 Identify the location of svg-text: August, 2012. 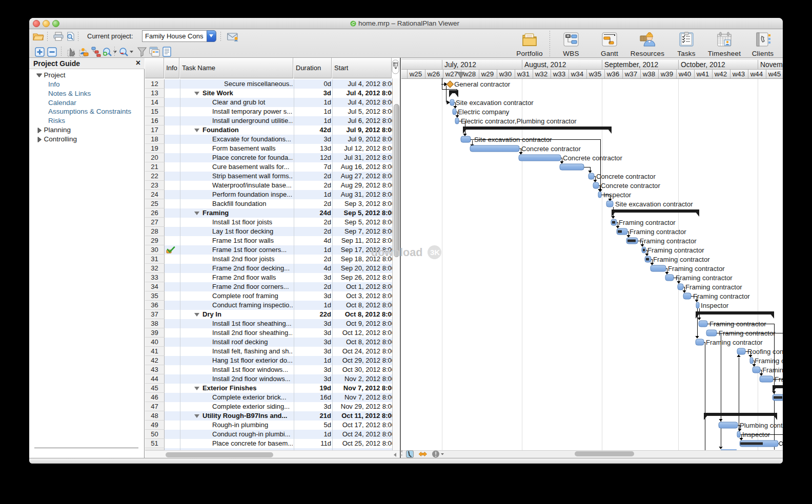
(545, 65).